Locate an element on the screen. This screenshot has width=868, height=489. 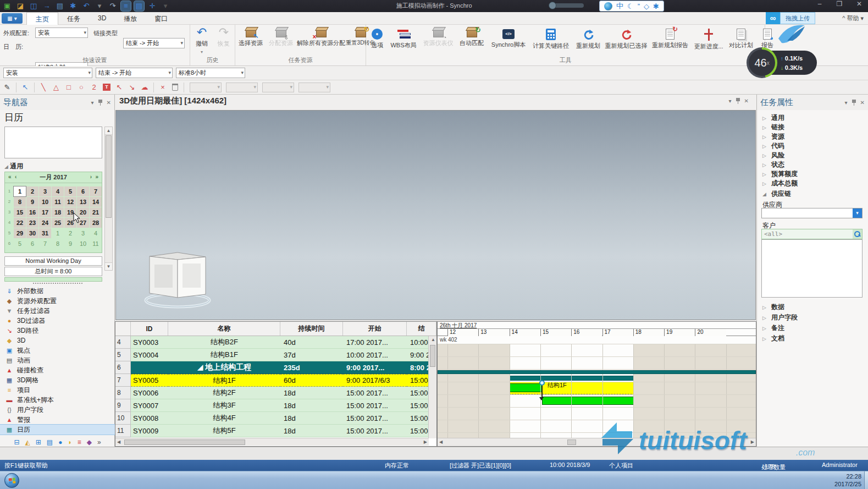
tab-window: 窗口 is located at coordinates (161, 19).